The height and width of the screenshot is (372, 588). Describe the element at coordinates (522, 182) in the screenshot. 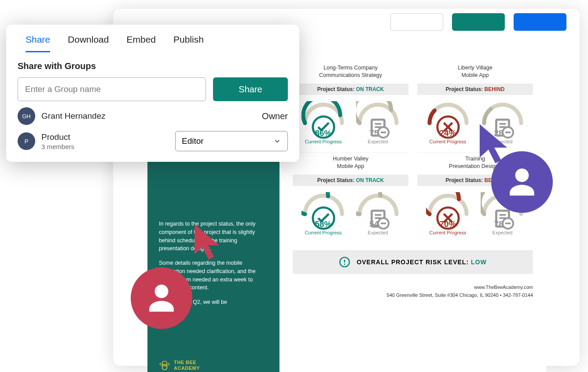

I see `collaborator-avatar-purple` at that location.